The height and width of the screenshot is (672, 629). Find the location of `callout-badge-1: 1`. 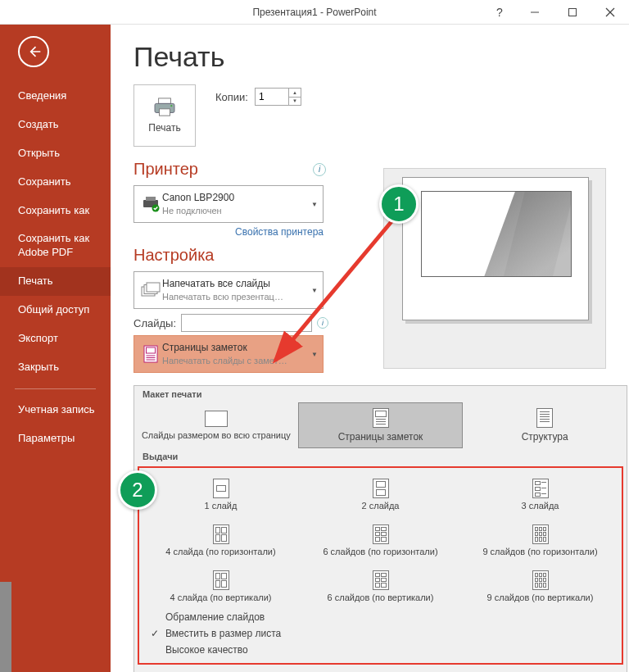

callout-badge-1: 1 is located at coordinates (399, 204).